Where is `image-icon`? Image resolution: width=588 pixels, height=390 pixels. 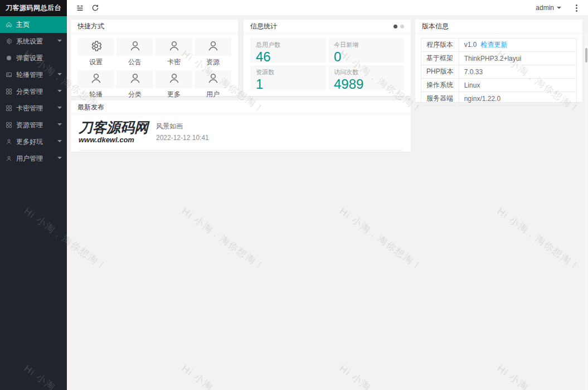
image-icon is located at coordinates (9, 75).